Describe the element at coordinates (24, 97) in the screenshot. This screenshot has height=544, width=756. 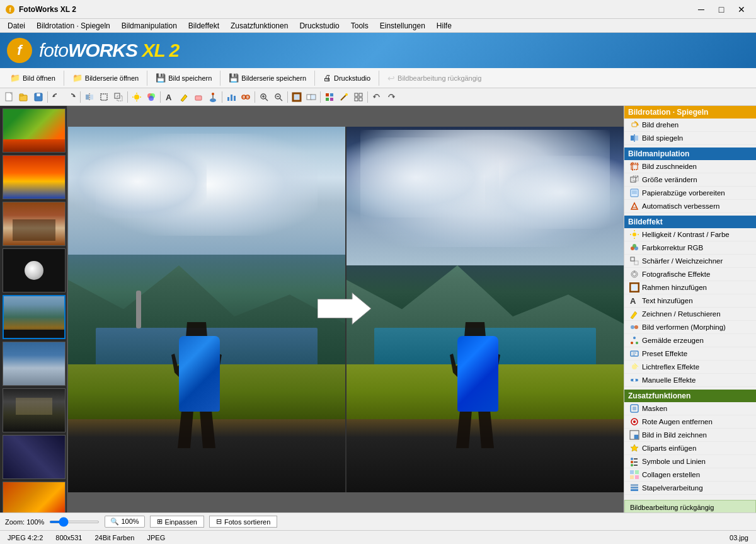
I see `icon-open` at that location.